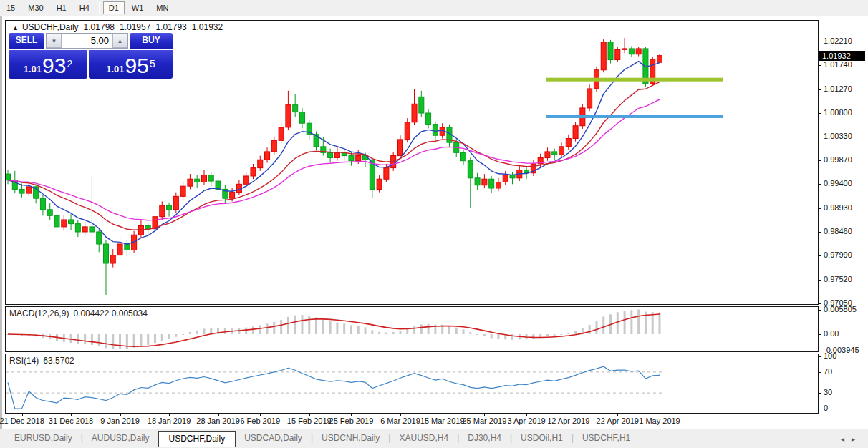 The width and height of the screenshot is (868, 448). I want to click on chart-header: ▲USDCHF,Daily1.017981.019571.017931.0193…, so click(117, 27).